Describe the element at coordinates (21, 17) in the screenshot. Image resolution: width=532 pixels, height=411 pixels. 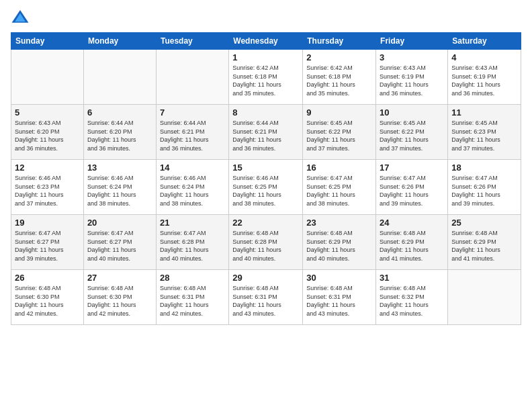
I see `logo` at that location.